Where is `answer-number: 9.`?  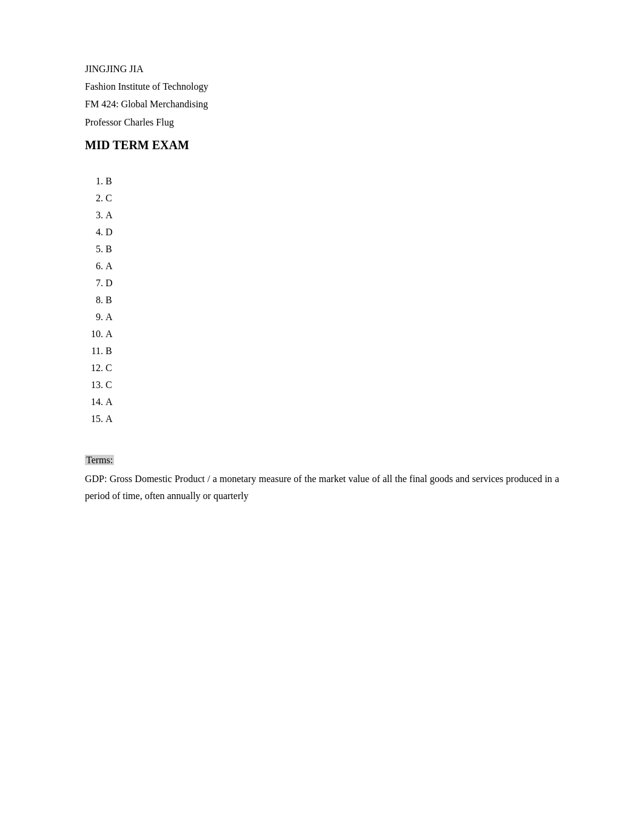 answer-number: 9. is located at coordinates (94, 317).